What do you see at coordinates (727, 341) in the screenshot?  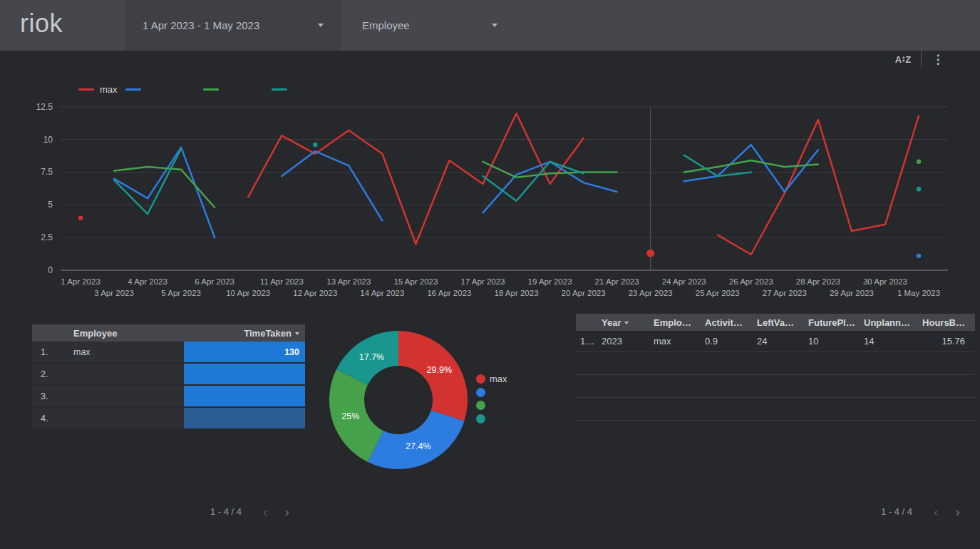 I see `table-cell: 0.9` at bounding box center [727, 341].